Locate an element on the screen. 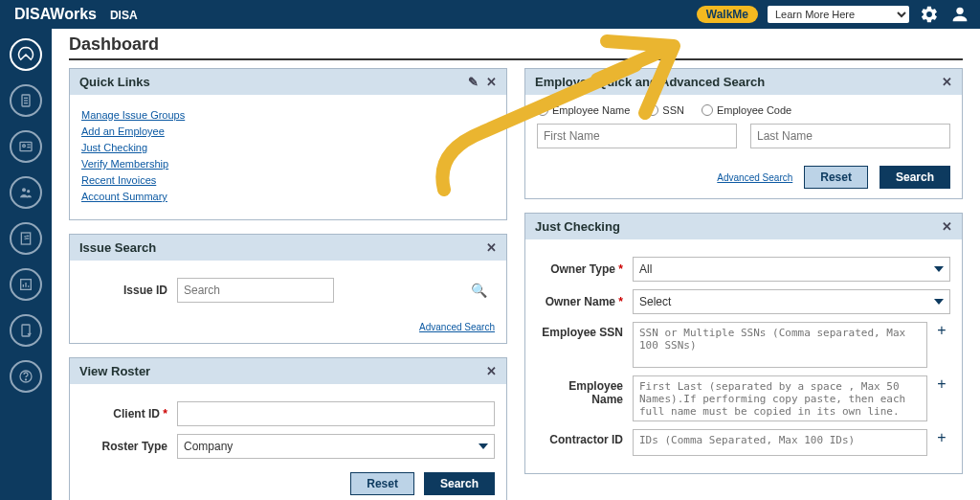  search-icon: 🔍 is located at coordinates (479, 290).